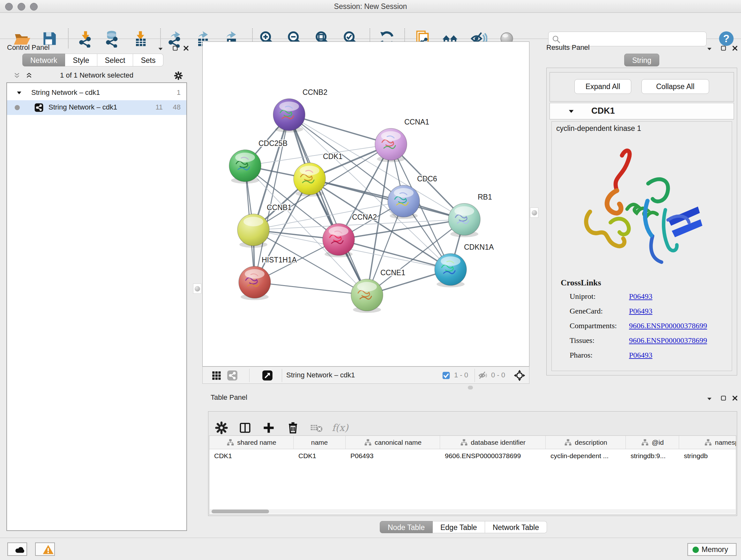  I want to click on cloud-status-icon, so click(17, 549).